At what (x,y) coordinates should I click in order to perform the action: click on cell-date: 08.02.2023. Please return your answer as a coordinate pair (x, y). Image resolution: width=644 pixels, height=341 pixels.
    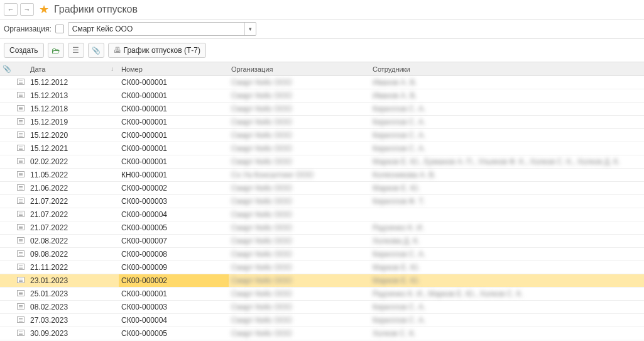
    Looking at the image, I should click on (73, 307).